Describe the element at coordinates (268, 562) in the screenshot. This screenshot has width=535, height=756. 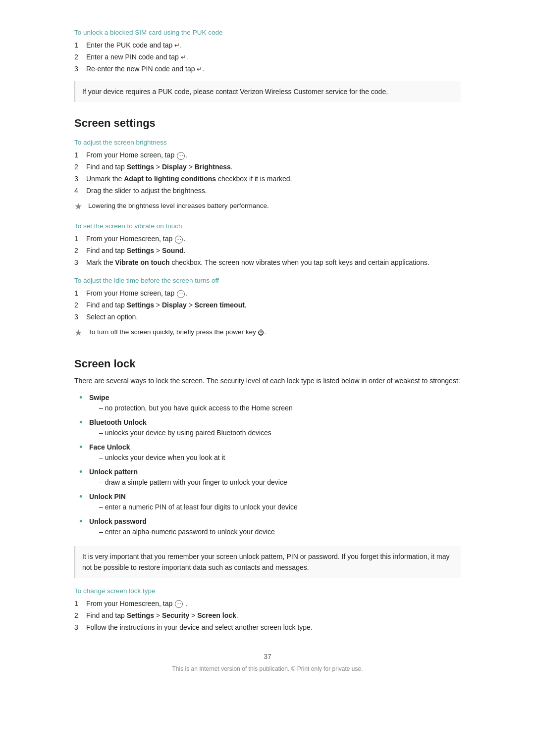
I see `screen-lock-warning: It is very important that you remember y…` at that location.